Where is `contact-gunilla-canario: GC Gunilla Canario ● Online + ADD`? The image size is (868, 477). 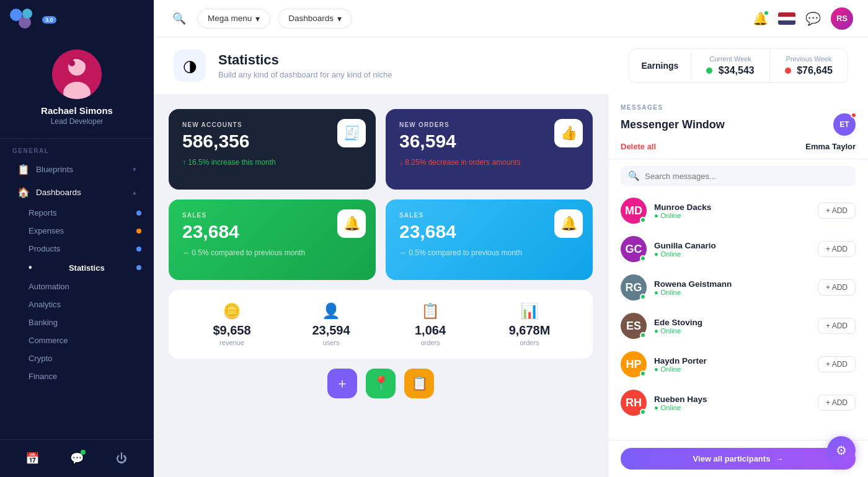 contact-gunilla-canario: GC Gunilla Canario ● Online + ADD is located at coordinates (738, 249).